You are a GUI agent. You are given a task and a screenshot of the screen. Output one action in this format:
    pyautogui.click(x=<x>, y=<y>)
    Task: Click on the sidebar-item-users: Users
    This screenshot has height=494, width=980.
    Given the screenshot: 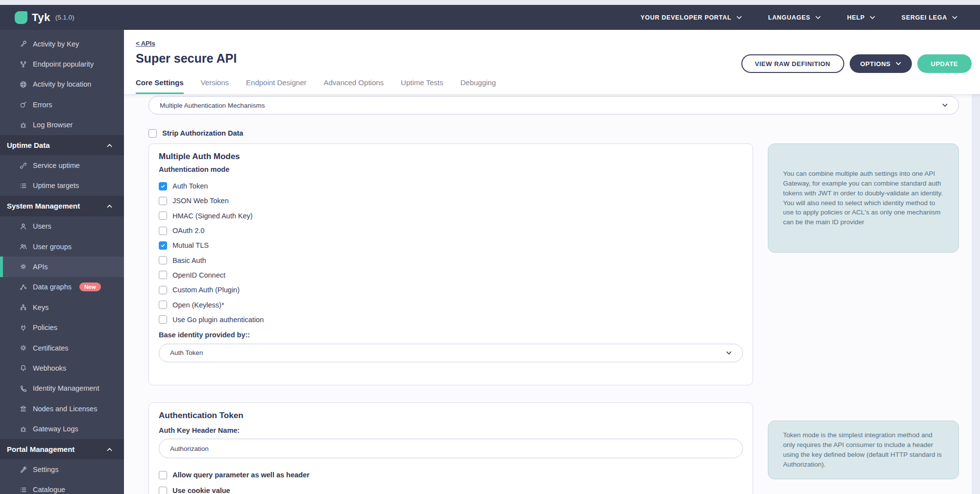 What is the action you would take?
    pyautogui.click(x=62, y=226)
    